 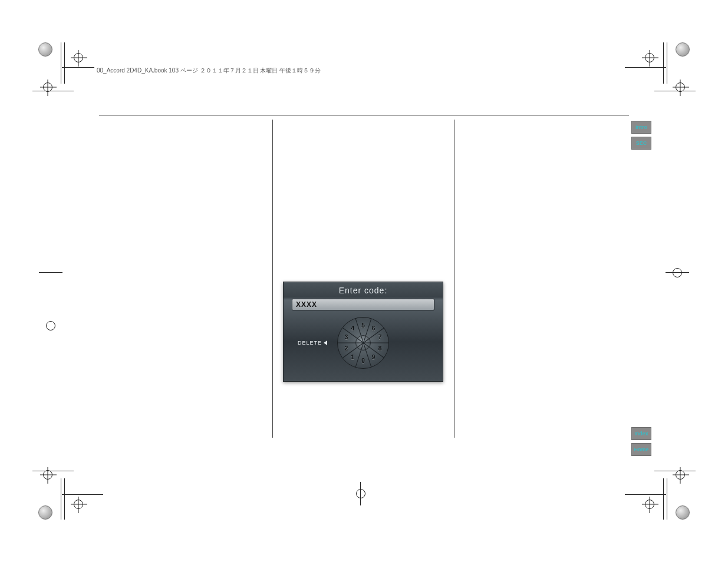 What do you see at coordinates (363, 343) in the screenshot?
I see `navi-dial: 5678901234` at bounding box center [363, 343].